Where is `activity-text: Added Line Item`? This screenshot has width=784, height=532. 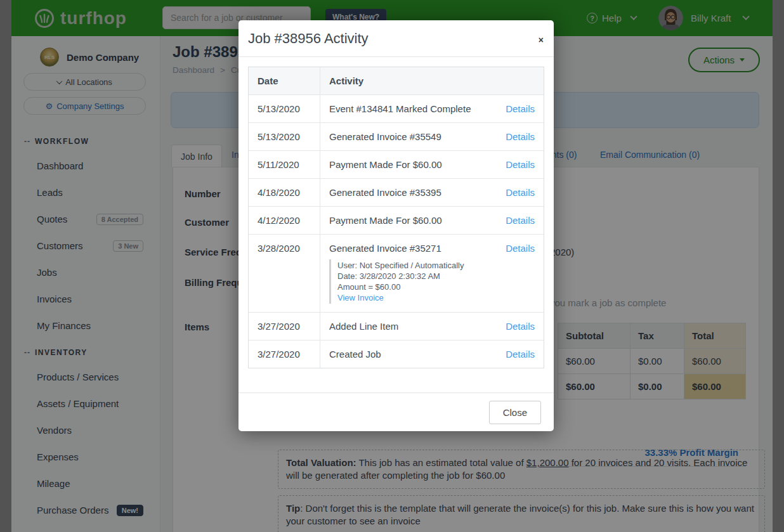
activity-text: Added Line Item is located at coordinates (364, 326).